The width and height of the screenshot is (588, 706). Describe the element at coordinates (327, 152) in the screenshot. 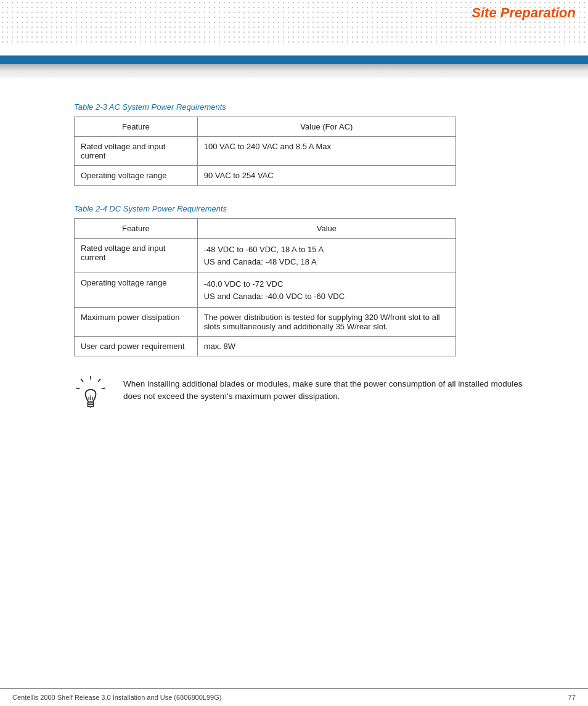

I see `table1-row1-value: 100 VAC to 240 VAC and 8.5 A Max` at that location.